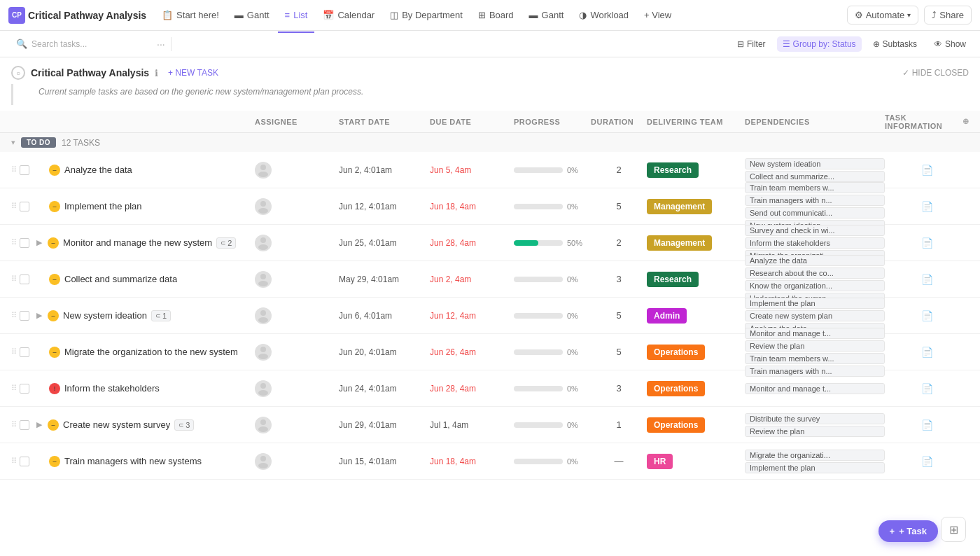 The width and height of the screenshot is (980, 556). What do you see at coordinates (112, 388) in the screenshot?
I see `task-name: Inform the stakeholders` at bounding box center [112, 388].